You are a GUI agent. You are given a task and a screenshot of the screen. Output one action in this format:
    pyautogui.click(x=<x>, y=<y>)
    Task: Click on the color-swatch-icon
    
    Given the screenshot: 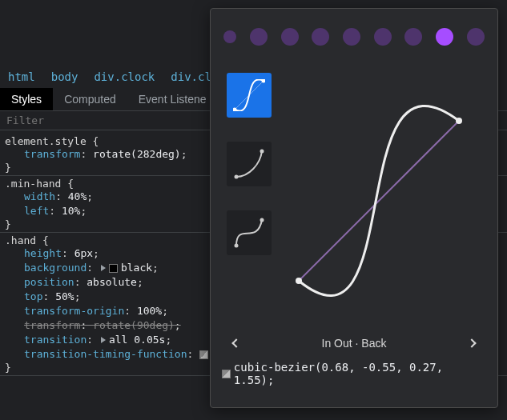 What is the action you would take?
    pyautogui.click(x=114, y=269)
    